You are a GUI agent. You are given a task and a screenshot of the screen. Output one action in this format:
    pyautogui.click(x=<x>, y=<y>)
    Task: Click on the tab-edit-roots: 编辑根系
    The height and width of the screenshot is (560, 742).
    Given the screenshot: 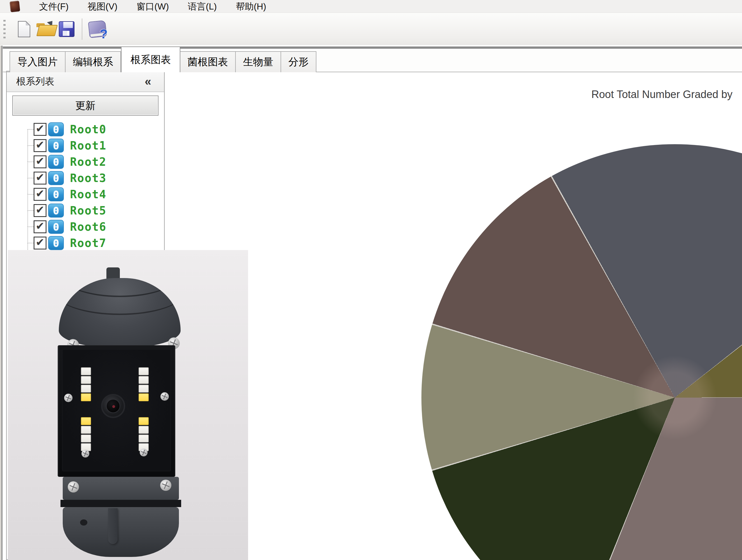 What is the action you would take?
    pyautogui.click(x=93, y=62)
    